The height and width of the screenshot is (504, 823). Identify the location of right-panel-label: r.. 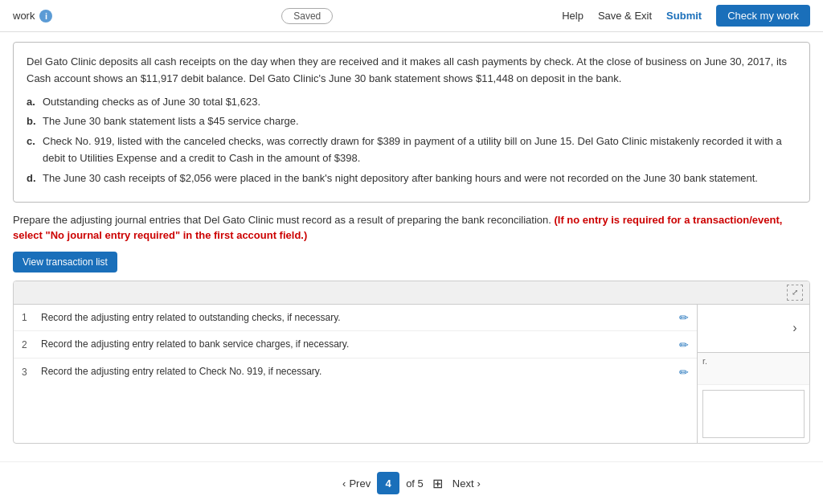
(754, 369).